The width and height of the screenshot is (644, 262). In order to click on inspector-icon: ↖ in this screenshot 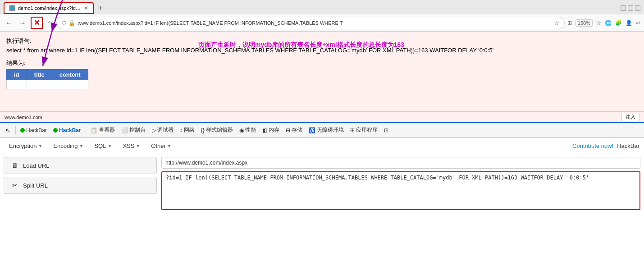, I will do `click(8, 130)`.